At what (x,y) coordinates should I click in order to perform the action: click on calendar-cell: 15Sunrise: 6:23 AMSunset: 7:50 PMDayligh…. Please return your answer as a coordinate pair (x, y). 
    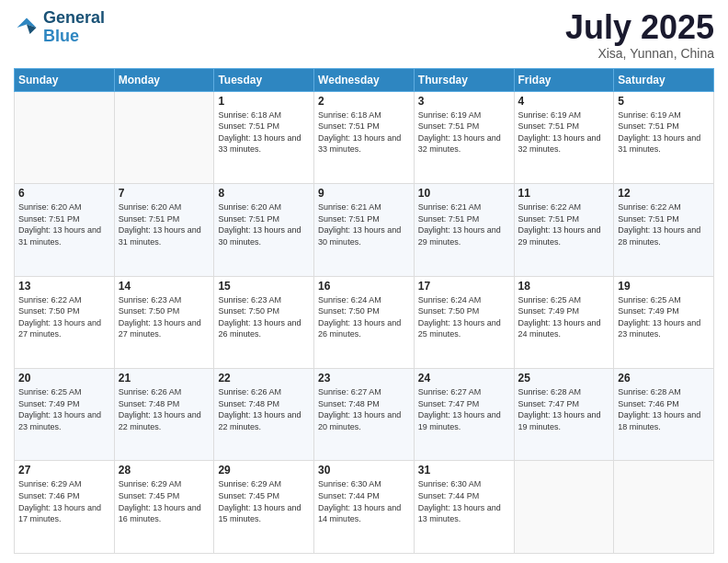
    Looking at the image, I should click on (265, 322).